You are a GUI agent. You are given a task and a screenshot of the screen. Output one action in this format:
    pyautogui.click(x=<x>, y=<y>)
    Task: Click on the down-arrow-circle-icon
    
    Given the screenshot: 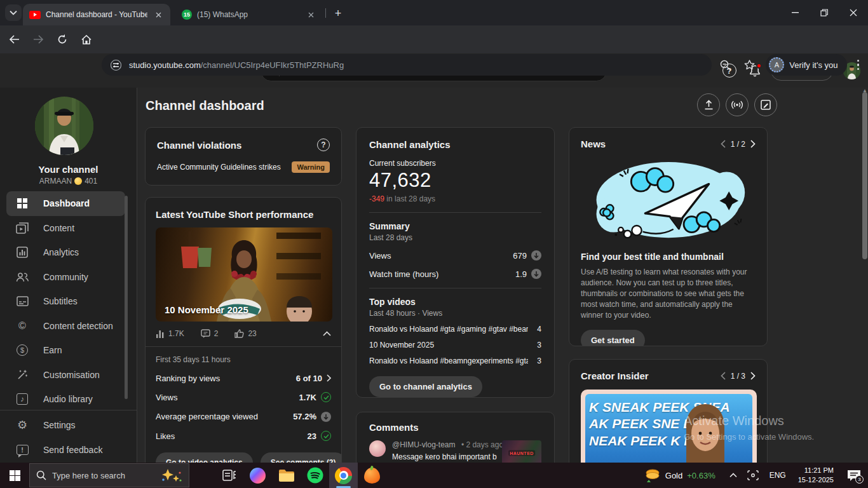 What is the action you would take?
    pyautogui.click(x=536, y=274)
    